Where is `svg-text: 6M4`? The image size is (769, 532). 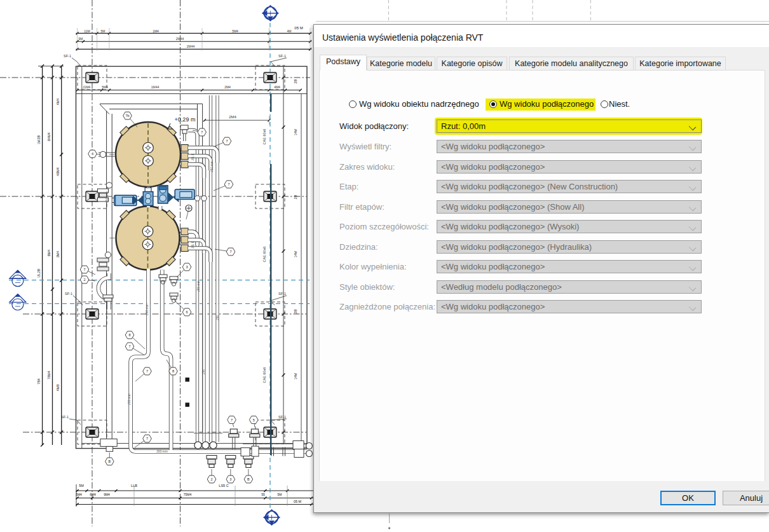
svg-text: 6M4 is located at coordinates (93, 494).